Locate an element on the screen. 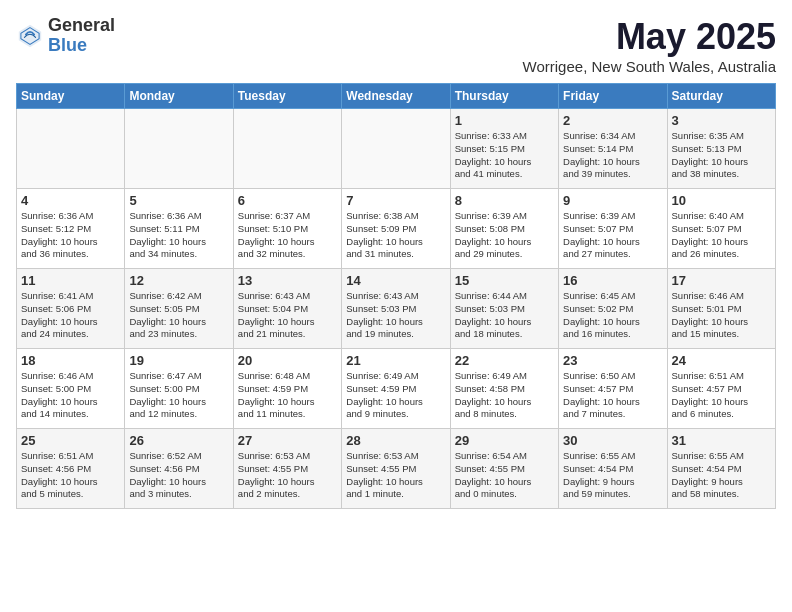 This screenshot has height=612, width=792. weekday-header-wednesday: Wednesday is located at coordinates (396, 96).